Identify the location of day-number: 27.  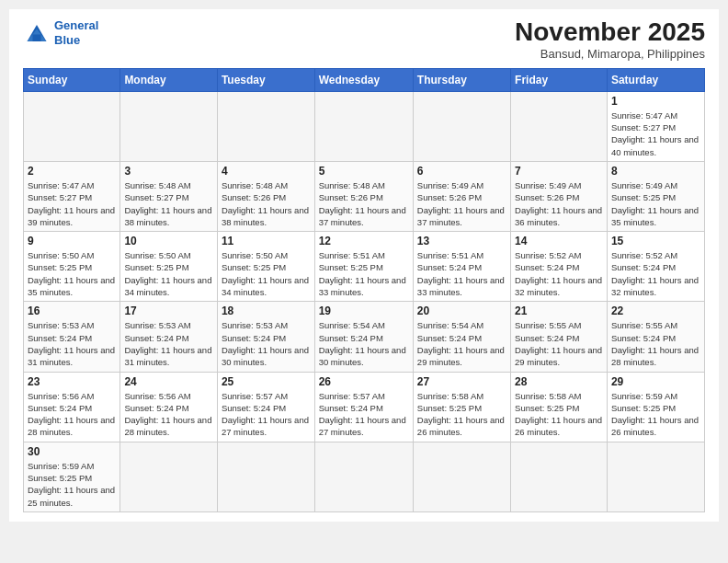
(461, 382).